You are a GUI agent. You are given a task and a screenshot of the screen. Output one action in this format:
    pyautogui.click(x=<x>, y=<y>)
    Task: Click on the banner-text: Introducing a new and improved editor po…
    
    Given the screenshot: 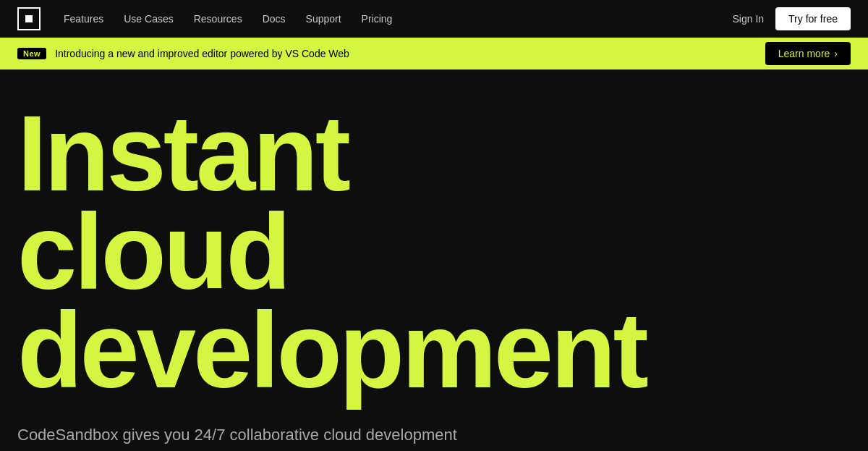 What is the action you would take?
    pyautogui.click(x=203, y=54)
    